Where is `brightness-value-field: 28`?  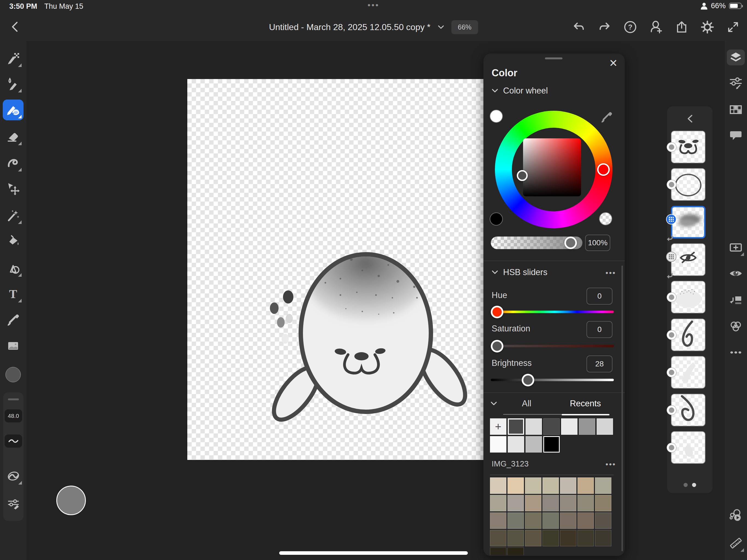 brightness-value-field: 28 is located at coordinates (600, 364).